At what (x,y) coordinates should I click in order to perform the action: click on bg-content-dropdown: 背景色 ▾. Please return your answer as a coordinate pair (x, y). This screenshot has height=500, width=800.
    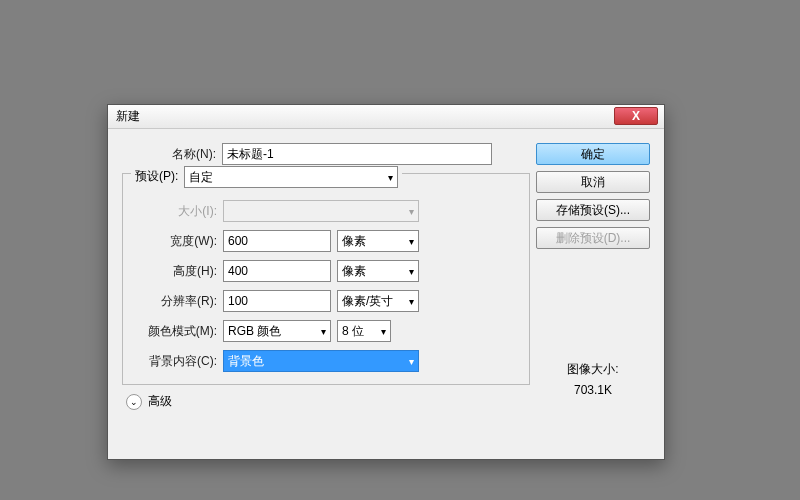
    Looking at the image, I should click on (321, 361).